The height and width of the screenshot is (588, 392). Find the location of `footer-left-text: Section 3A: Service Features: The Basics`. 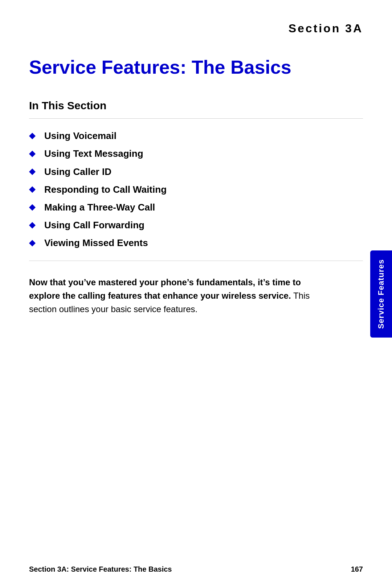

footer-left-text: Section 3A: Service Features: The Basics is located at coordinates (101, 569).